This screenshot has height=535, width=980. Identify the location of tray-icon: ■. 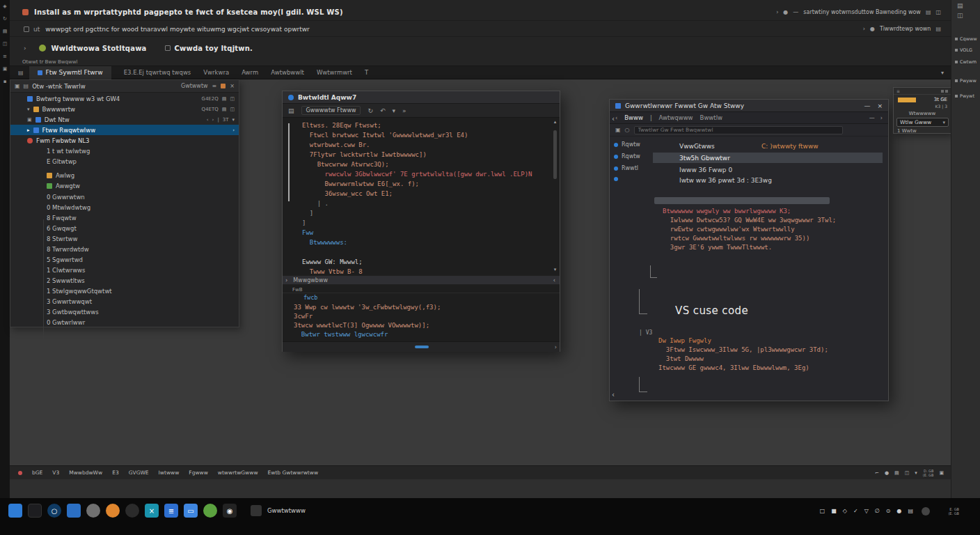
(834, 511).